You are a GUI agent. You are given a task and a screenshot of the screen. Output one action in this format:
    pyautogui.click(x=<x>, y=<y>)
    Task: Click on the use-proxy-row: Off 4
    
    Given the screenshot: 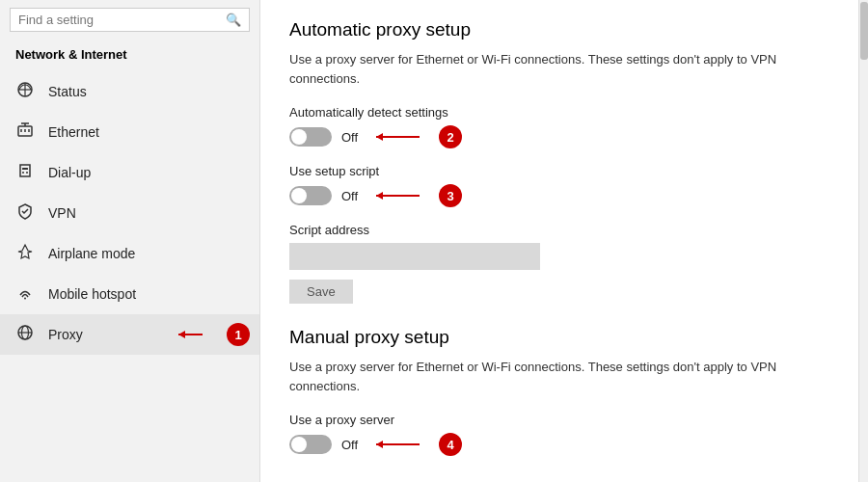 What is the action you would take?
    pyautogui.click(x=559, y=444)
    